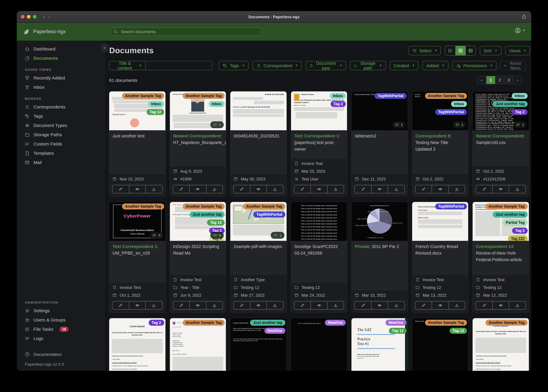  What do you see at coordinates (518, 238) in the screenshot?
I see `tag-tag-222: Tag 222` at bounding box center [518, 238].